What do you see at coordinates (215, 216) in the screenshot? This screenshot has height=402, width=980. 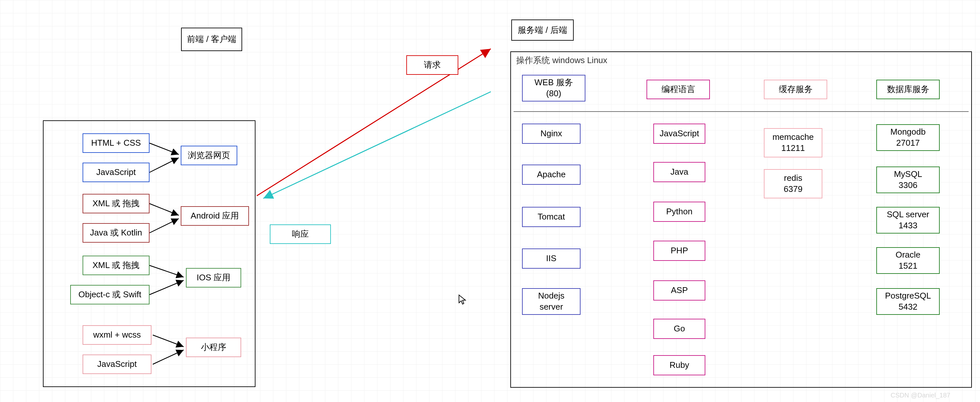 I see `fe-android-target: Android 应用` at bounding box center [215, 216].